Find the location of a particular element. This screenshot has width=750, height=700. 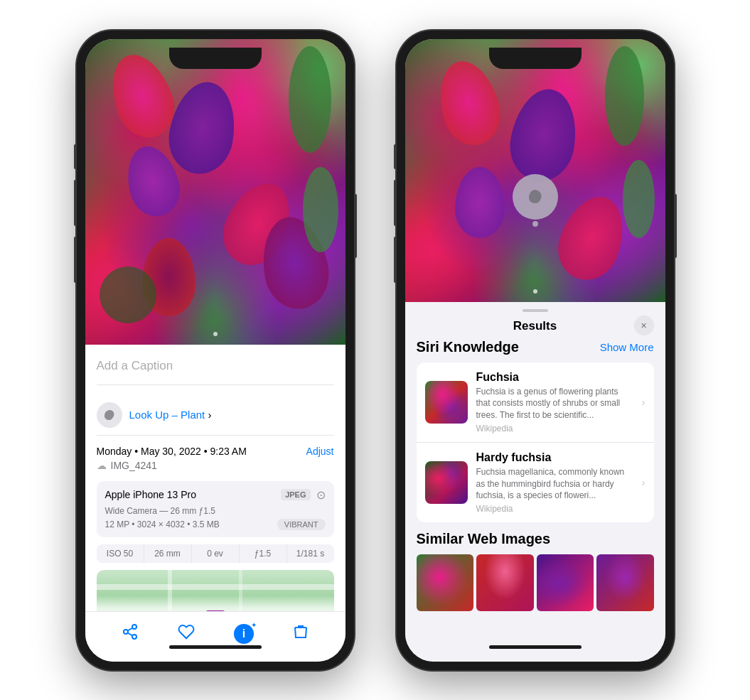

share-icon is located at coordinates (130, 632).